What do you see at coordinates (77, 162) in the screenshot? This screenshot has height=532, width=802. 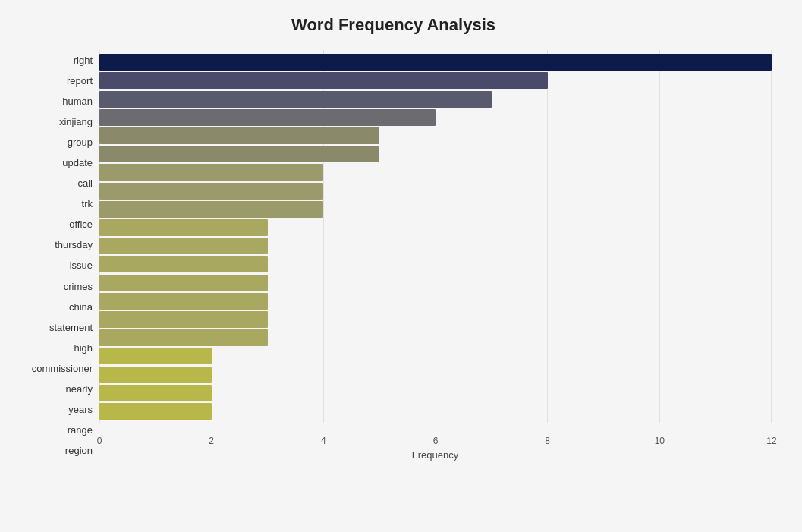 I see `y-axis-label: update` at bounding box center [77, 162].